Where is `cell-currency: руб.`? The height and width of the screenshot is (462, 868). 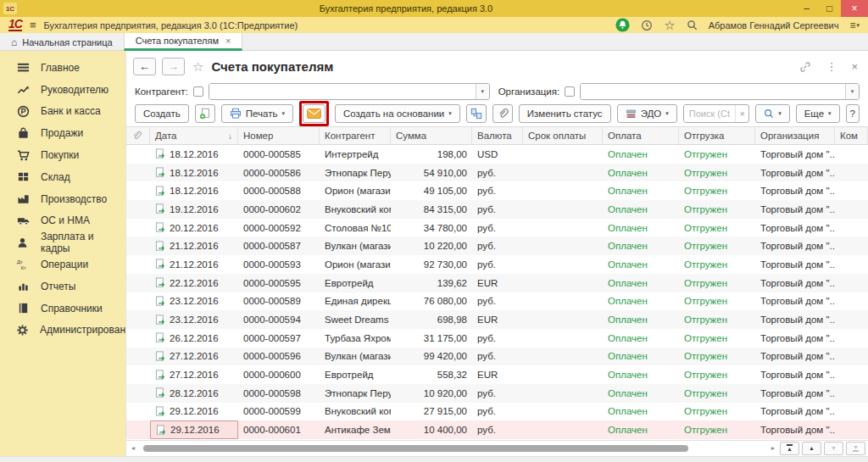 cell-currency: руб. is located at coordinates (498, 209).